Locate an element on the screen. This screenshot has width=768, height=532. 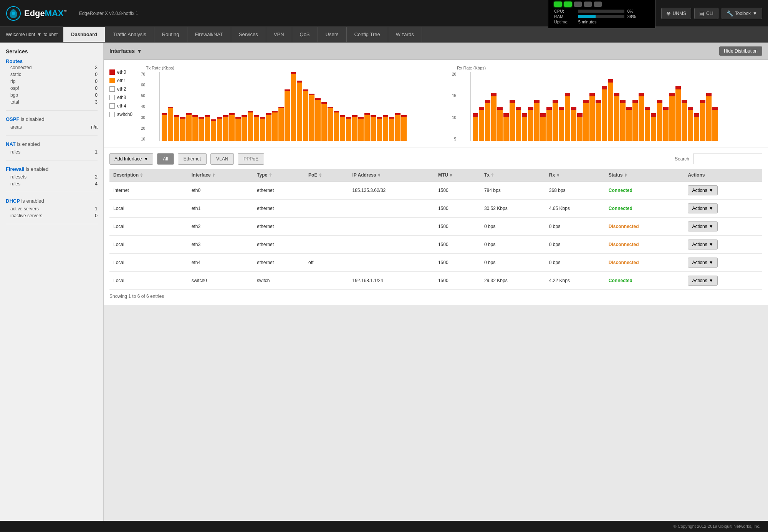
td-rx-5: 4.22 Kbps is located at coordinates (575, 281).